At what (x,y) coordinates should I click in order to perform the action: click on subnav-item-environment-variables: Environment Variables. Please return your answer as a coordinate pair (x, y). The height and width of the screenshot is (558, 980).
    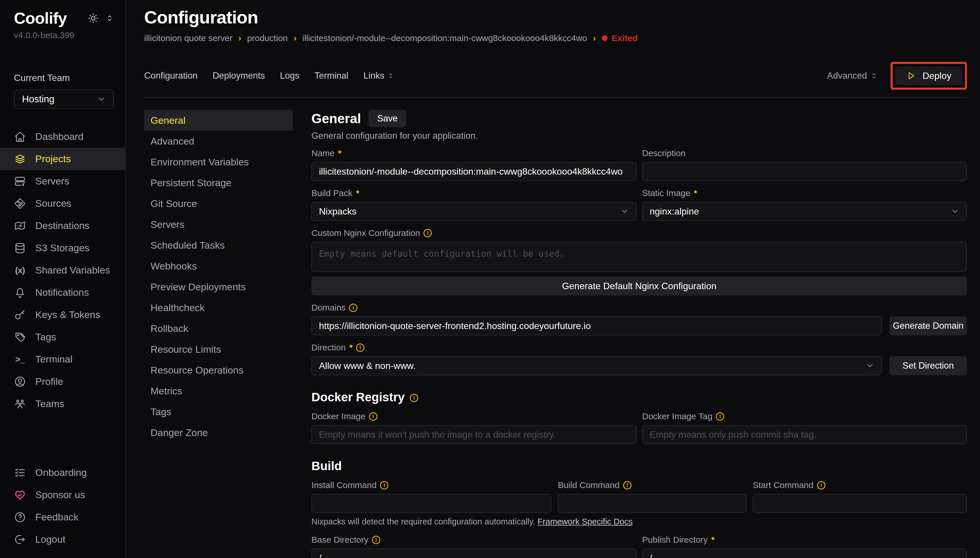
    Looking at the image, I should click on (219, 162).